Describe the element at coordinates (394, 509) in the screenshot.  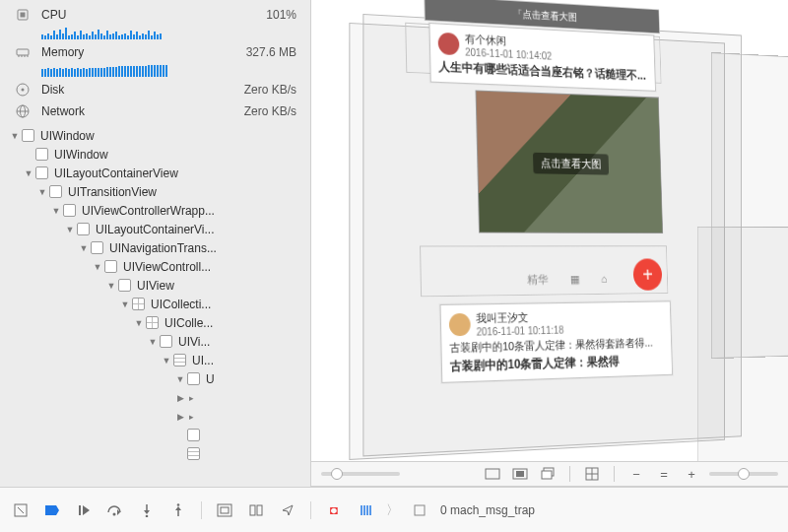
I see `debug-toolbar: ◘ 〉 0 mach_msg_trap` at that location.